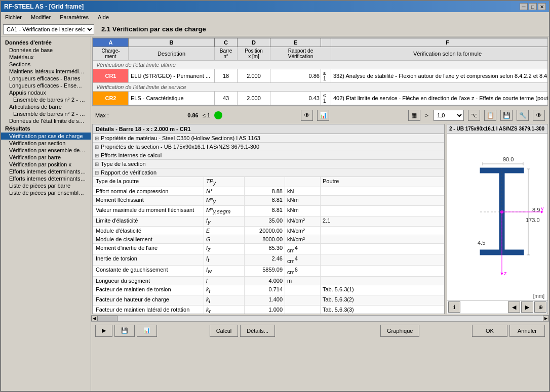 Image resolution: width=550 pixels, height=392 pixels. What do you see at coordinates (224, 191) in the screenshot?
I see `detail-sym-1: N*` at bounding box center [224, 191].